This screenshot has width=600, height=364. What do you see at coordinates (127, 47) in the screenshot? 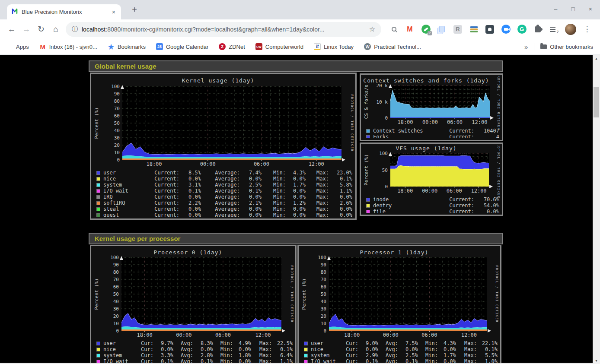
I see `bookmark-bookmarks: ★ Bookmarks` at bounding box center [127, 47].